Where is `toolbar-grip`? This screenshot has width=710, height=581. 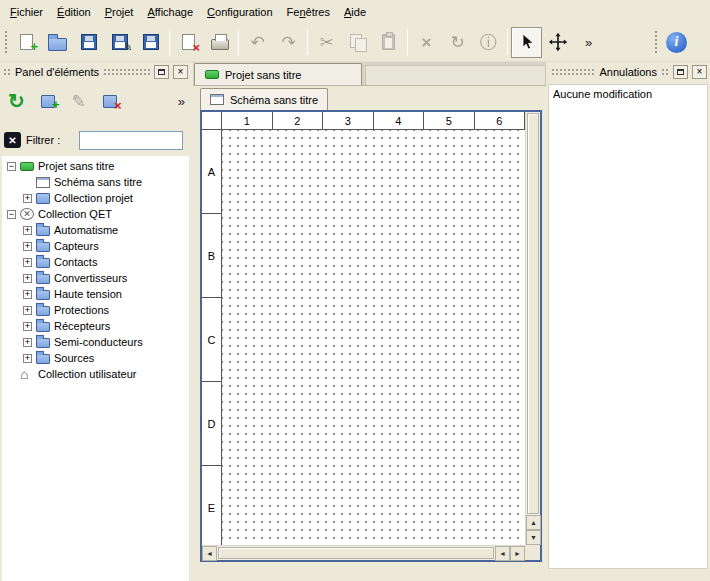
toolbar-grip is located at coordinates (6, 42).